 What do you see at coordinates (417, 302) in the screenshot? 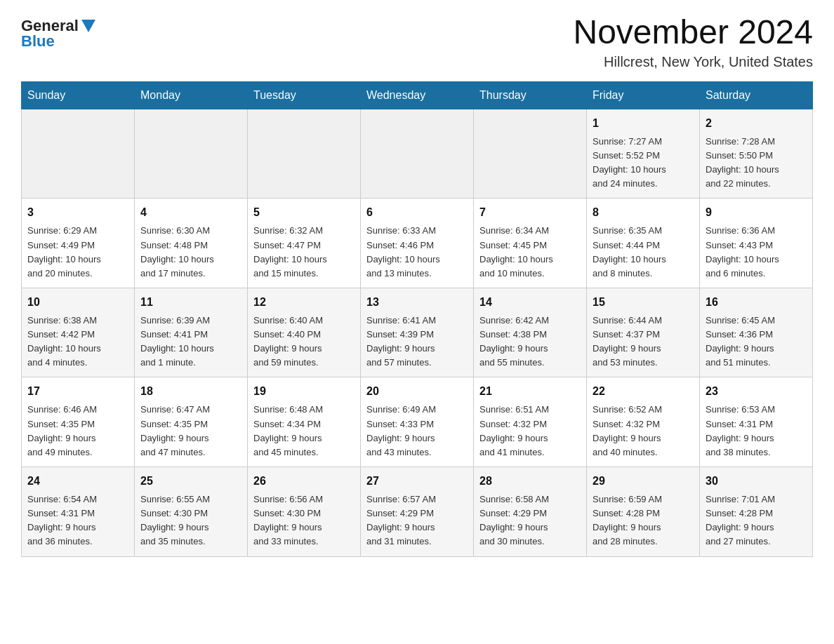
I see `day-number: 13` at bounding box center [417, 302].